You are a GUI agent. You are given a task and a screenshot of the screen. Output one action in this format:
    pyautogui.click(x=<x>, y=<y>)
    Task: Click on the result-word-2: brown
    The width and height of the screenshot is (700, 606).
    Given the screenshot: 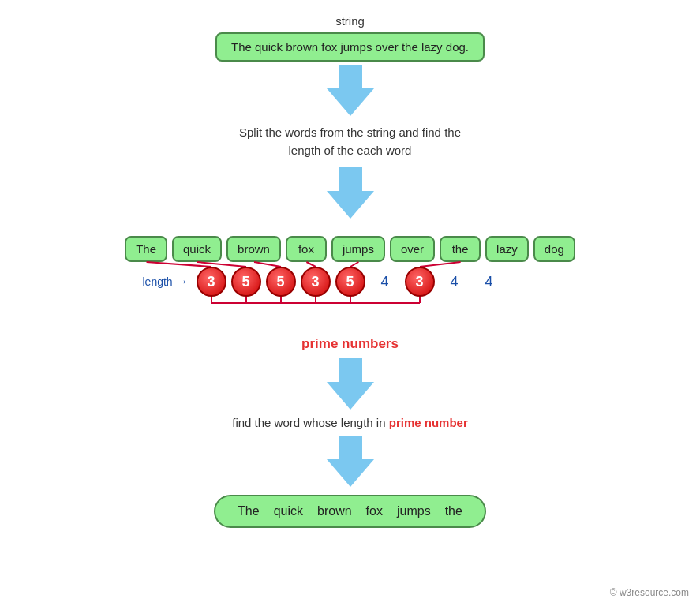 What is the action you would take?
    pyautogui.click(x=335, y=511)
    